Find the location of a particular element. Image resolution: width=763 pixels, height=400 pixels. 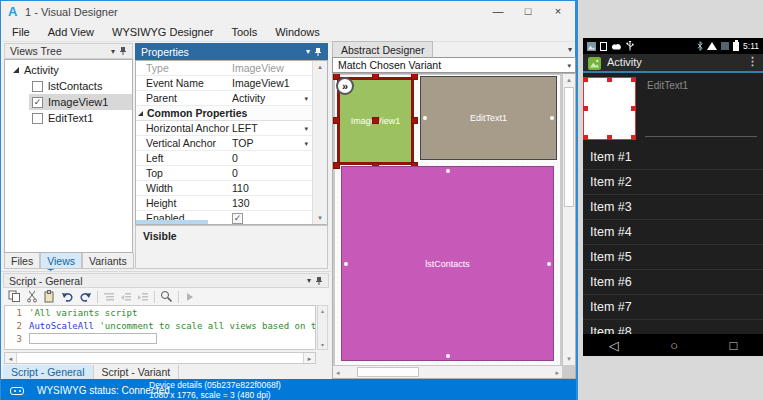

property-row-left: Left 0 is located at coordinates (224, 158).